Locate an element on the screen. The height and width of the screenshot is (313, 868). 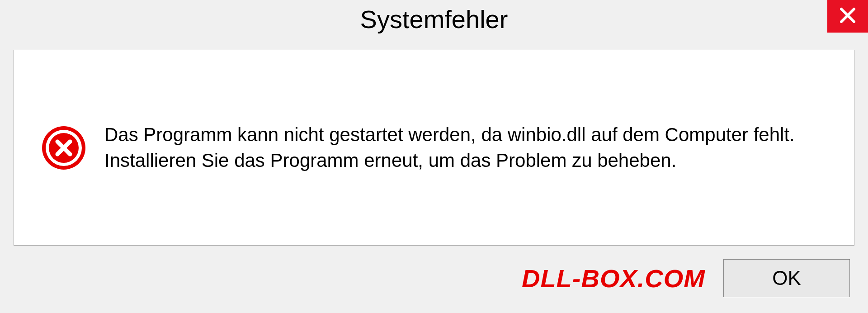
error-message: Das Programm kann nicht gestartet werden… is located at coordinates (466, 147).